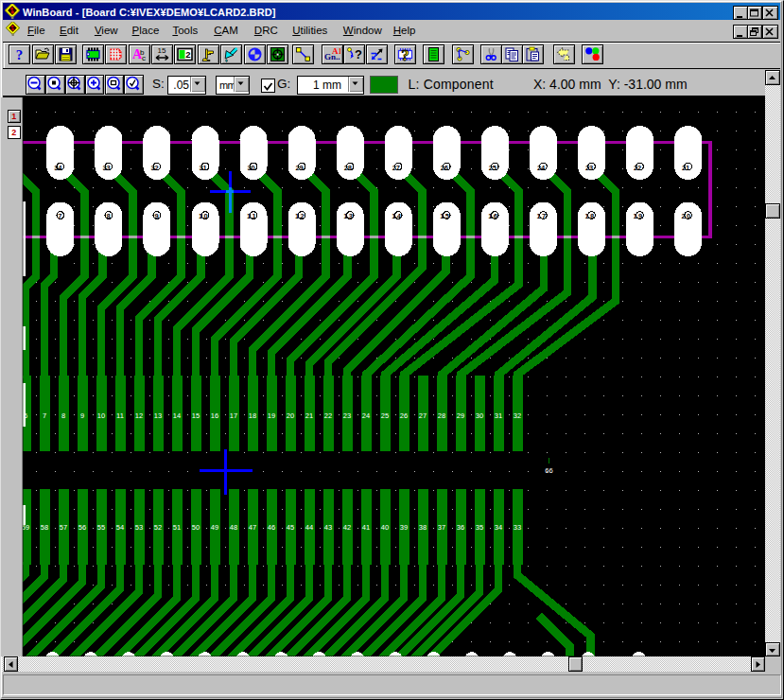 Image resolution: width=784 pixels, height=700 pixels. What do you see at coordinates (309, 528) in the screenshot?
I see `svg-text: 44` at bounding box center [309, 528].